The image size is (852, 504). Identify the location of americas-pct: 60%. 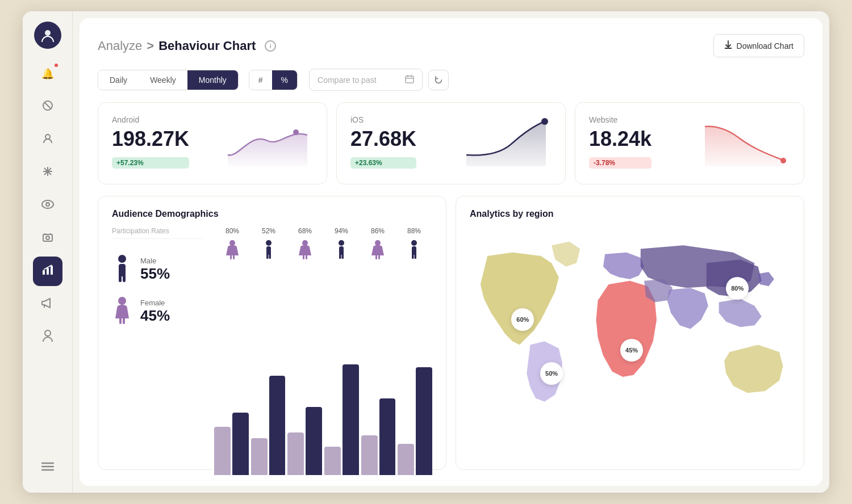
(523, 320).